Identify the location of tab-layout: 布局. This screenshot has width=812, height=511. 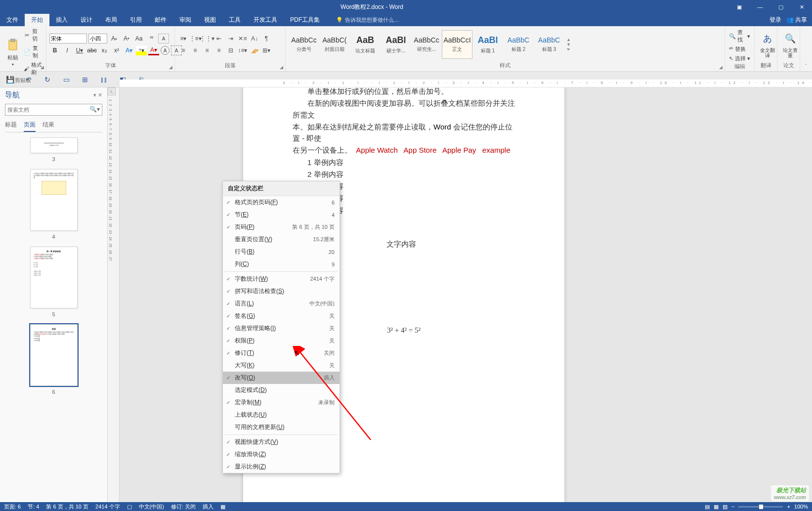
(111, 20).